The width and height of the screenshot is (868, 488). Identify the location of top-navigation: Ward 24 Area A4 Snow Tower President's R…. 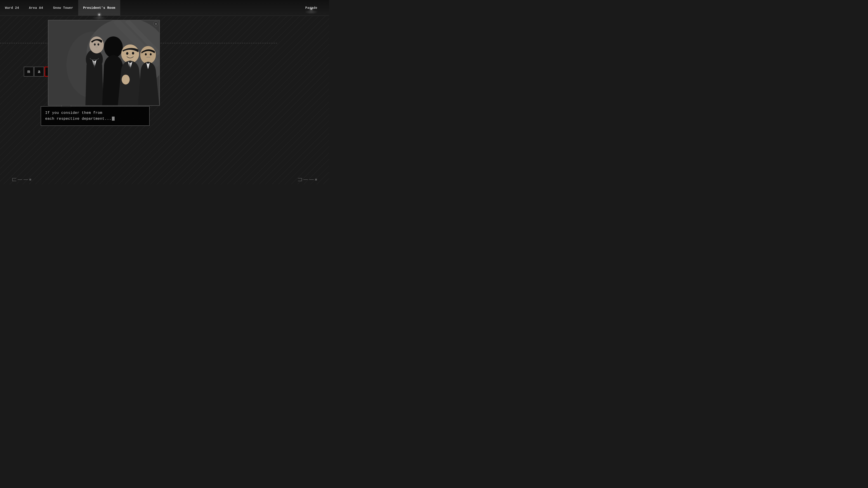
(164, 8).